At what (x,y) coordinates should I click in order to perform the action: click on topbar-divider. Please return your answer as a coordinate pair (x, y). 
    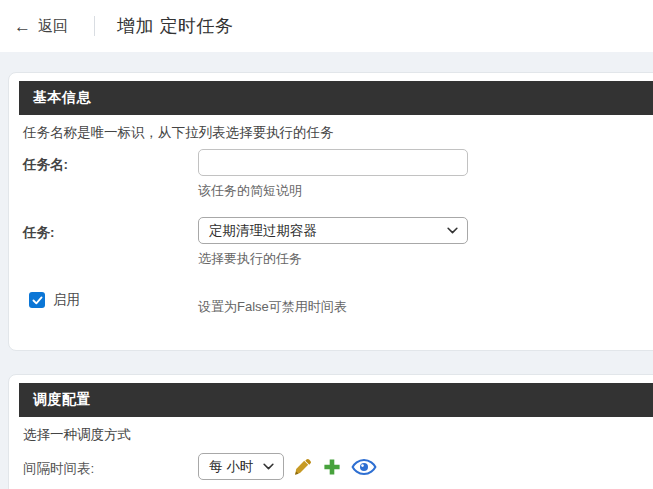
    Looking at the image, I should click on (94, 26).